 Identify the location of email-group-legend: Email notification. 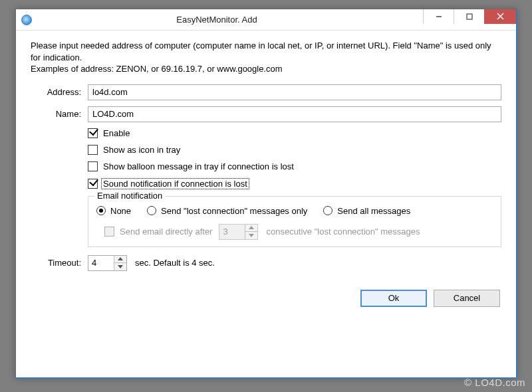
(130, 195).